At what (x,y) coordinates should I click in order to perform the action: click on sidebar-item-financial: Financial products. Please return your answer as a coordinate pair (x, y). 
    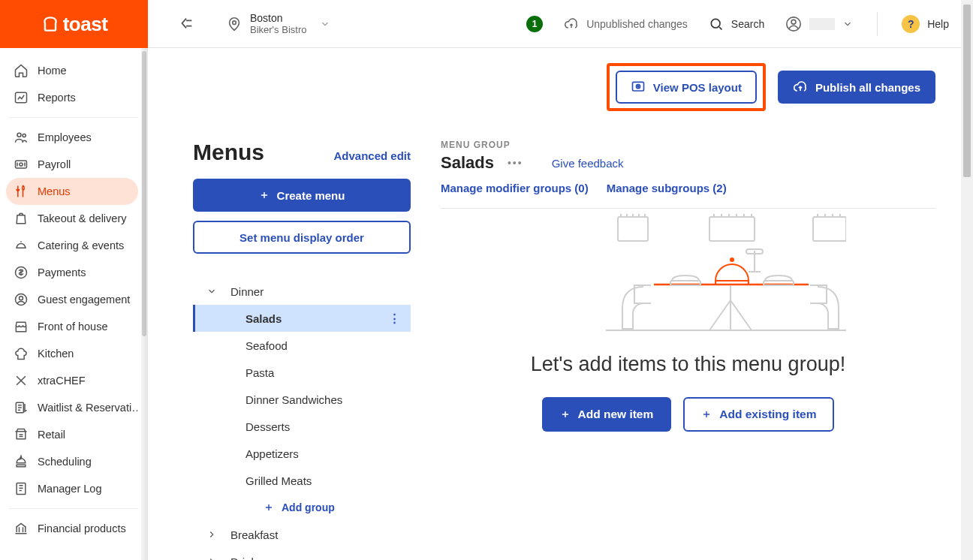
    Looking at the image, I should click on (72, 528).